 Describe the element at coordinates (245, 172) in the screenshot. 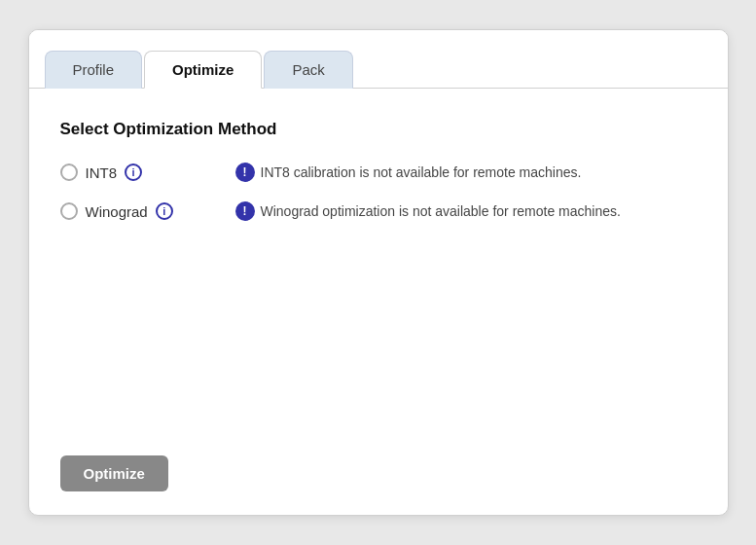

I see `warning-icon-int8: !` at that location.